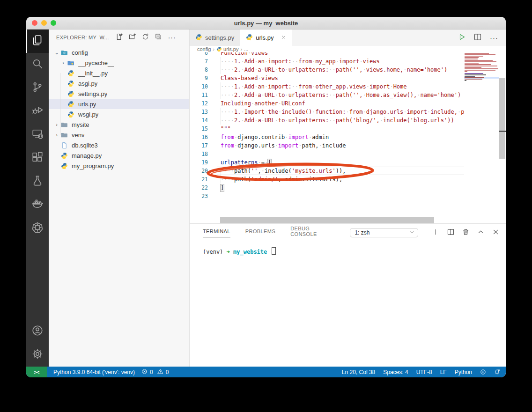  Describe the element at coordinates (424, 372) in the screenshot. I see `status-item-utf-8: UTF-8` at that location.